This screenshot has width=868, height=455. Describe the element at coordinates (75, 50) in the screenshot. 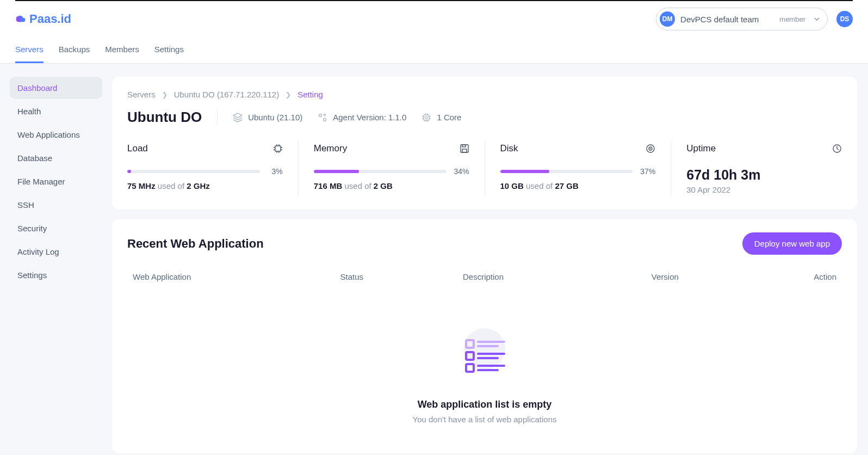

I see `nav-backups: Backups` at that location.